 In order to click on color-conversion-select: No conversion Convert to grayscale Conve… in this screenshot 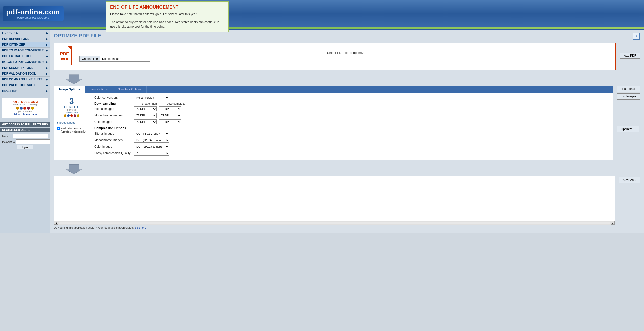, I will do `click(152, 98)`.